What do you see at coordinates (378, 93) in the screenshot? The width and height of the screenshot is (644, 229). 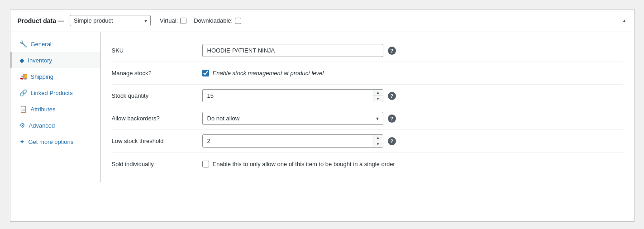 I see `stock-quantity-up: ▲` at bounding box center [378, 93].